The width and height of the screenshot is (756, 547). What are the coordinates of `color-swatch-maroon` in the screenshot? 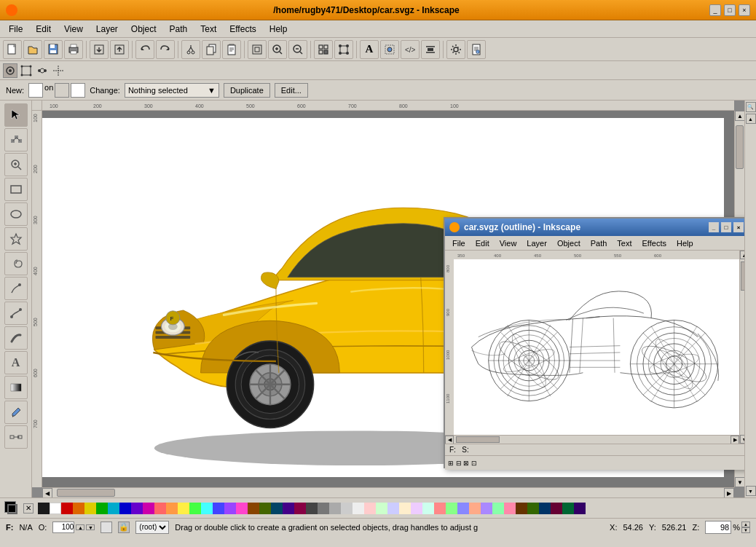 It's located at (300, 508).